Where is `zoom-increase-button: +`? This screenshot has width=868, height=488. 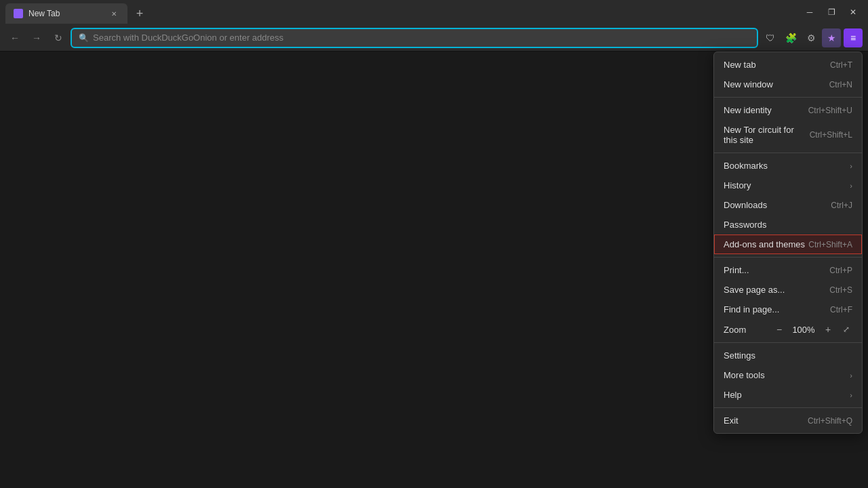
zoom-increase-button: + is located at coordinates (828, 329).